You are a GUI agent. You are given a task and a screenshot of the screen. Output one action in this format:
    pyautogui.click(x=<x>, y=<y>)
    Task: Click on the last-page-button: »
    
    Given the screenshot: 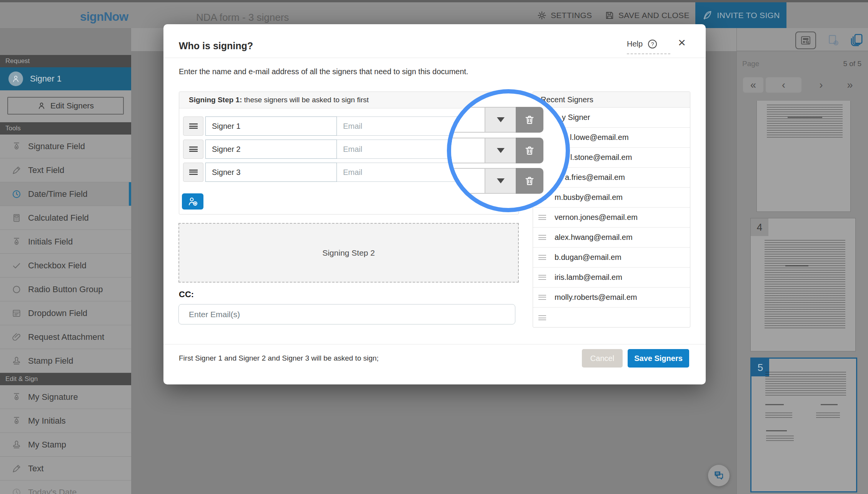 What is the action you would take?
    pyautogui.click(x=850, y=85)
    